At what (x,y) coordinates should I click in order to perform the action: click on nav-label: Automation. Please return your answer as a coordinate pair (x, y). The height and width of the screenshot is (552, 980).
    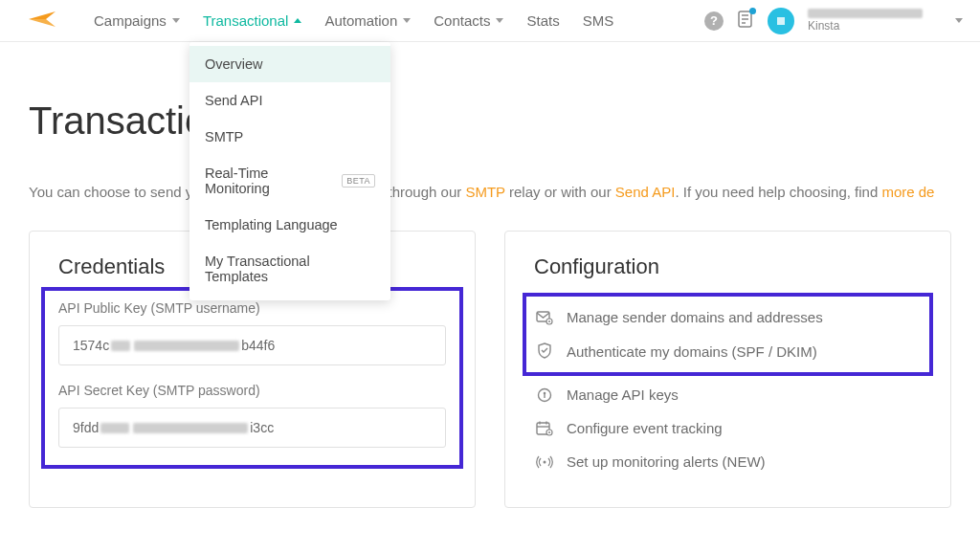
    Looking at the image, I should click on (361, 21).